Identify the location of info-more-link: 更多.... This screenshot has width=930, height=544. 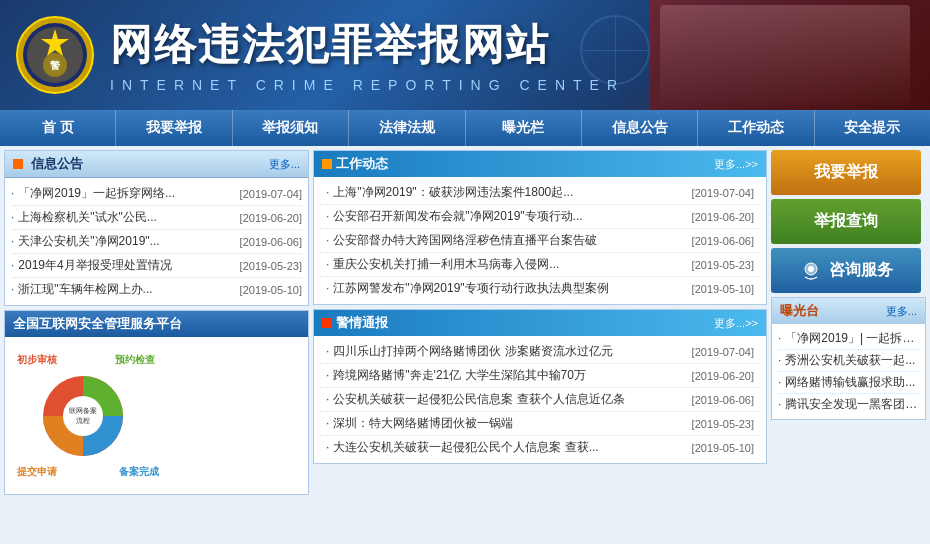
(284, 164).